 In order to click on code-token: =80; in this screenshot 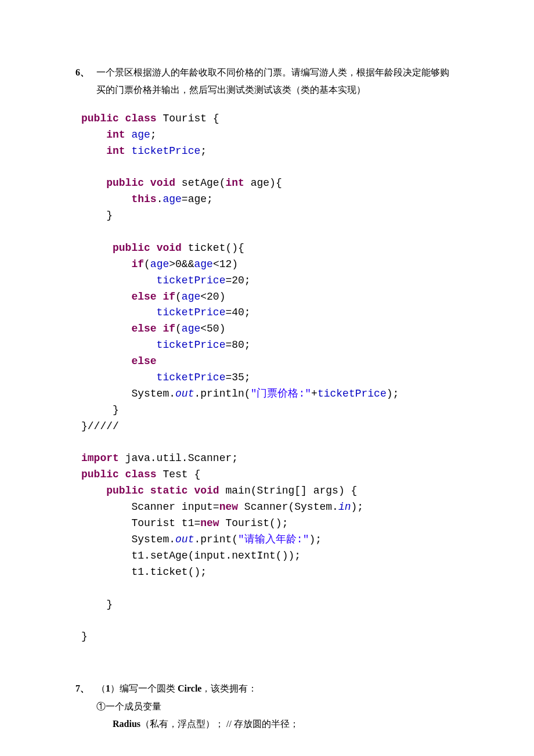, I will do `click(238, 345)`.